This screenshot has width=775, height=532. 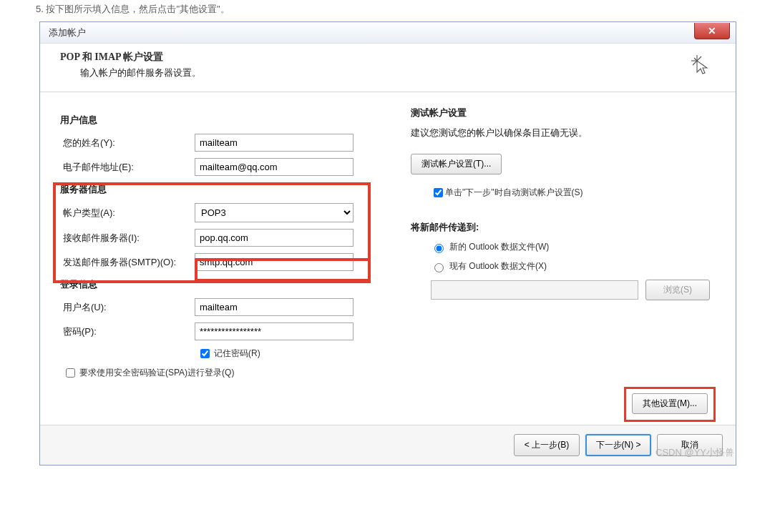 I want to click on new-datafile-radio, so click(x=439, y=249).